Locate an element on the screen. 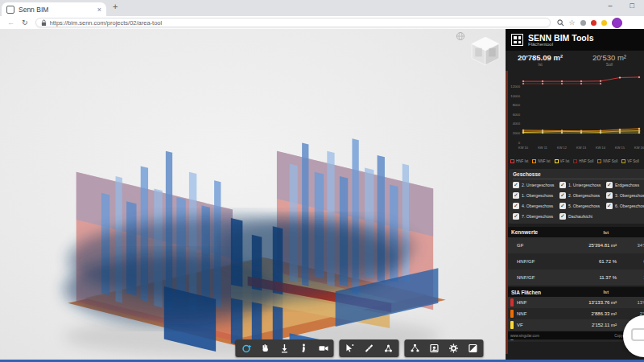  table-row: NNF2'886.33 m²2'500 m² is located at coordinates (575, 314).